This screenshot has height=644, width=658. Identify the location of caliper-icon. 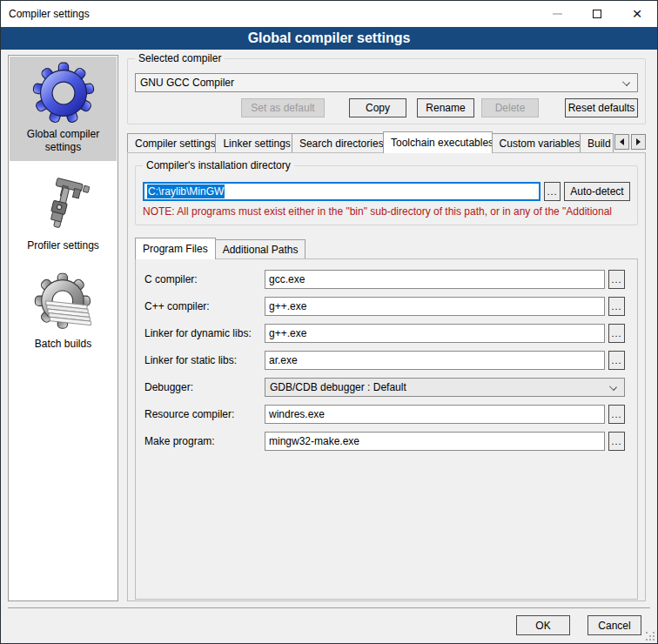
(63, 205).